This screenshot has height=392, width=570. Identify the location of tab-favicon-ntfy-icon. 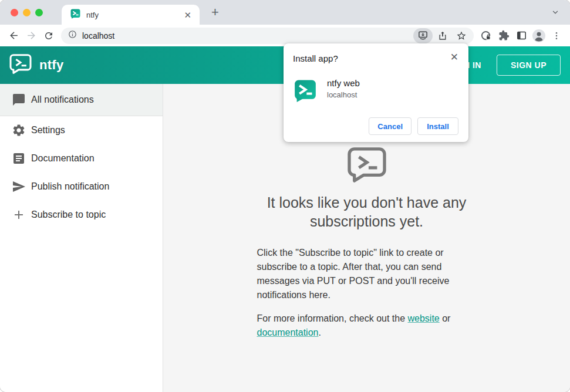
(75, 15).